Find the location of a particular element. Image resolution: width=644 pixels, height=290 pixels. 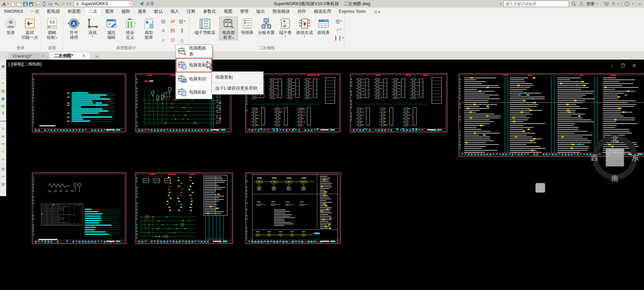

print-icon is located at coordinates (50, 4).